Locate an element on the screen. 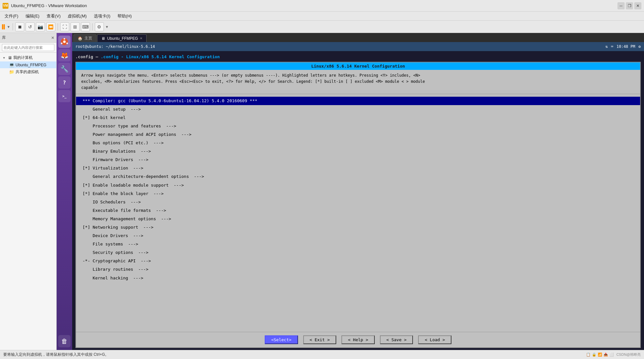 This screenshot has width=644, height=359. menu-entry-device-drivers: Device Drivers ---> is located at coordinates (358, 236).